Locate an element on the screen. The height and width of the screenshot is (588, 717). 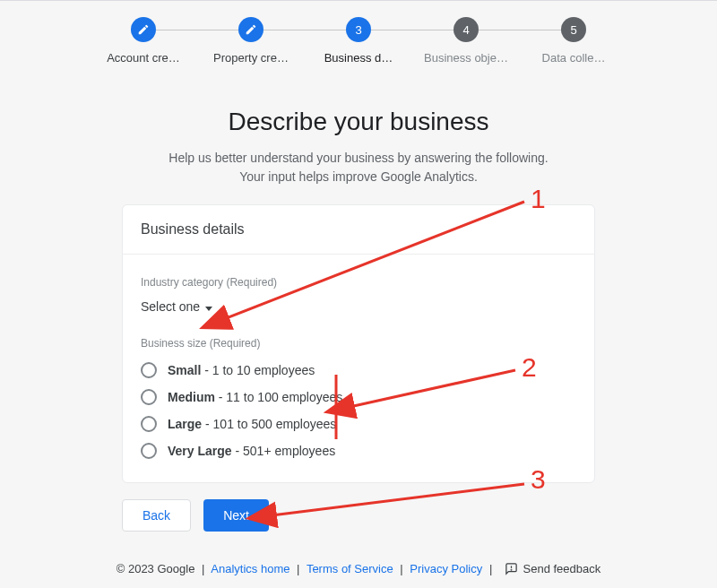
link-analytics-home: Analytics home is located at coordinates (250, 568).